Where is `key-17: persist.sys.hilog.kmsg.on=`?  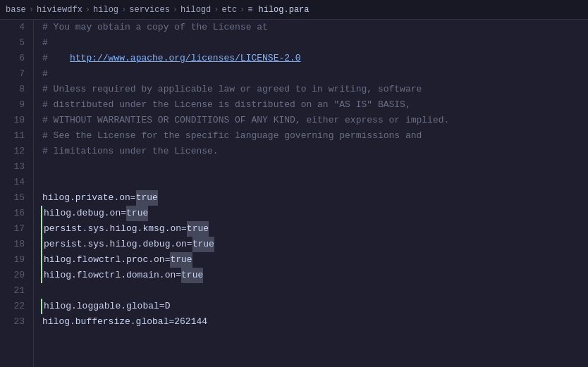 key-17: persist.sys.hilog.kmsg.on= is located at coordinates (116, 229).